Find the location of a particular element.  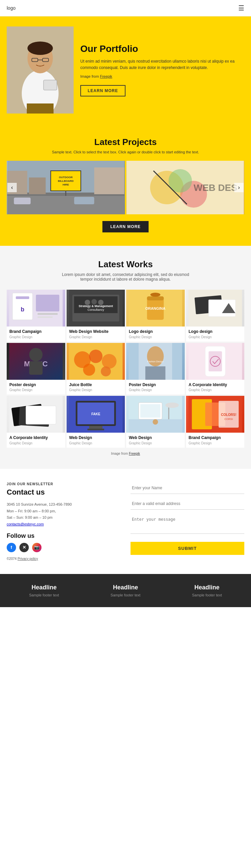

hamburger-menu: ☰ is located at coordinates (241, 8).